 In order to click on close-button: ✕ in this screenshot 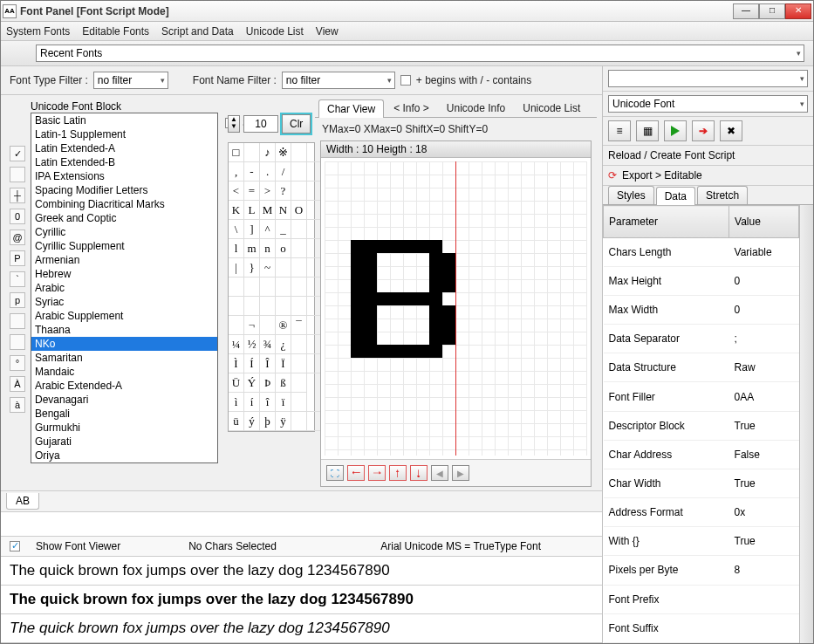, I will do `click(798, 11)`.